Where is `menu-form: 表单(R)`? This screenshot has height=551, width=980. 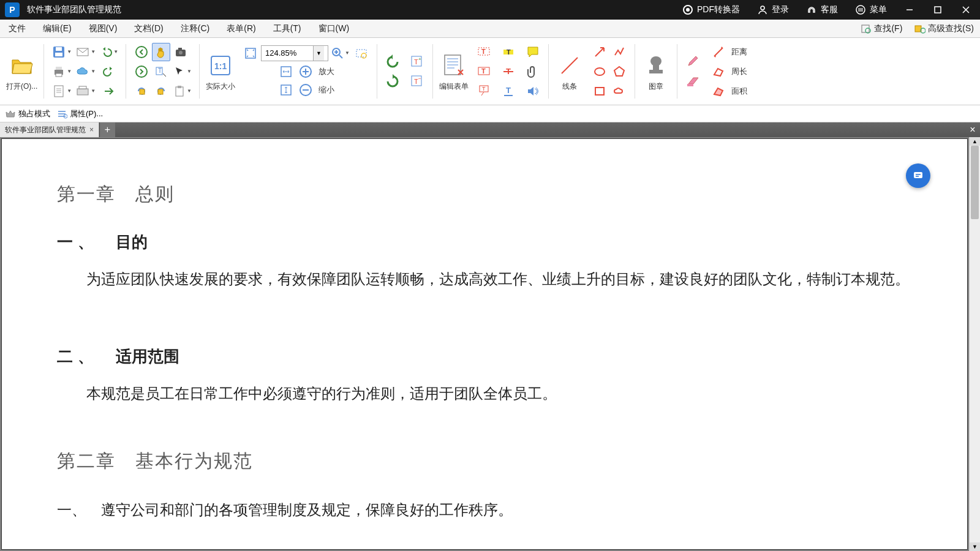 menu-form: 表单(R) is located at coordinates (241, 28).